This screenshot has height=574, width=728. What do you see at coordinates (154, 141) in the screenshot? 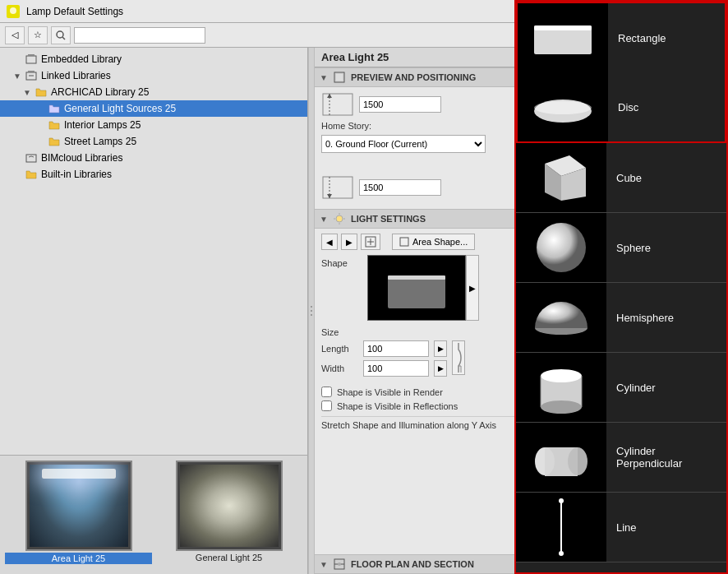
I see `sidebar-item-street: Street Lamps 25` at bounding box center [154, 141].